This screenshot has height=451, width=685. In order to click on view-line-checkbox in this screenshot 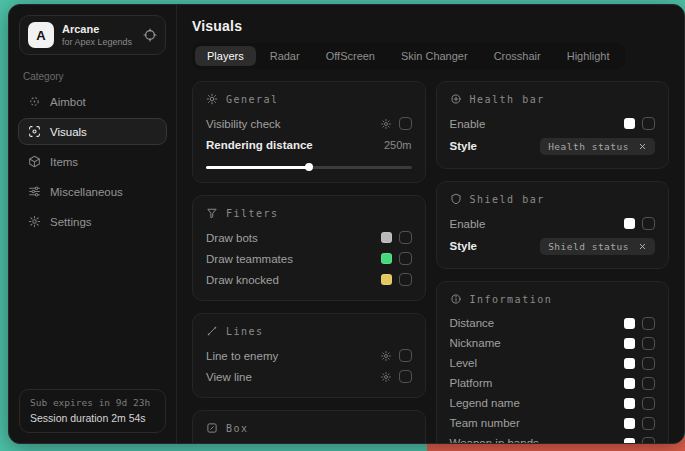, I will do `click(406, 376)`.